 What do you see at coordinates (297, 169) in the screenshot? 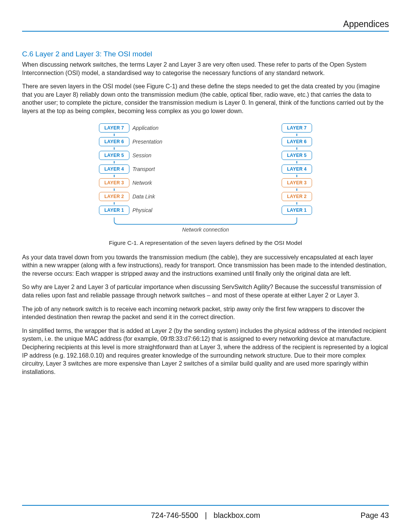
I see `osi-stack-right: LAYER 7LAYER 6LAYER 5LAYER 4LAYER 3LAYER…` at bounding box center [297, 169].